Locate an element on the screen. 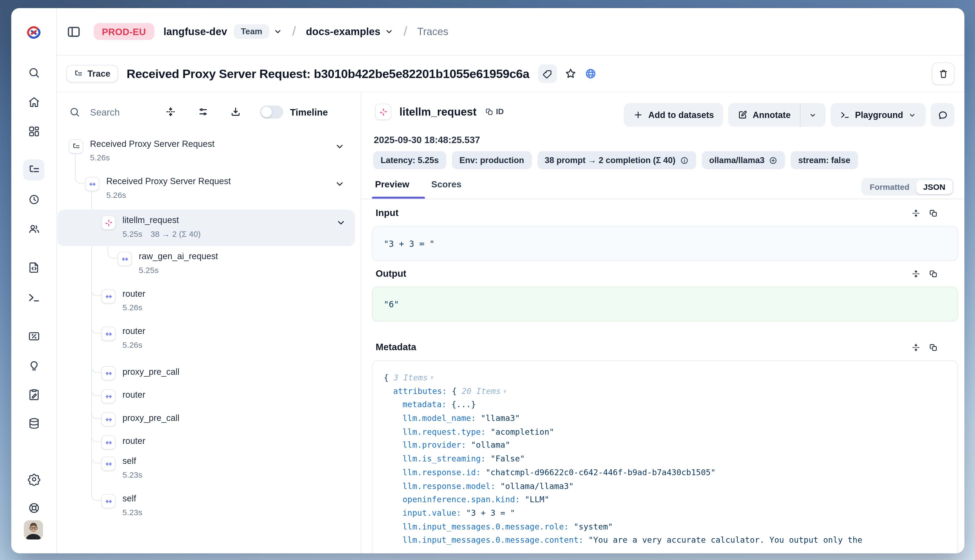 Image resolution: width=975 pixels, height=560 pixels. search-icon is located at coordinates (75, 112).